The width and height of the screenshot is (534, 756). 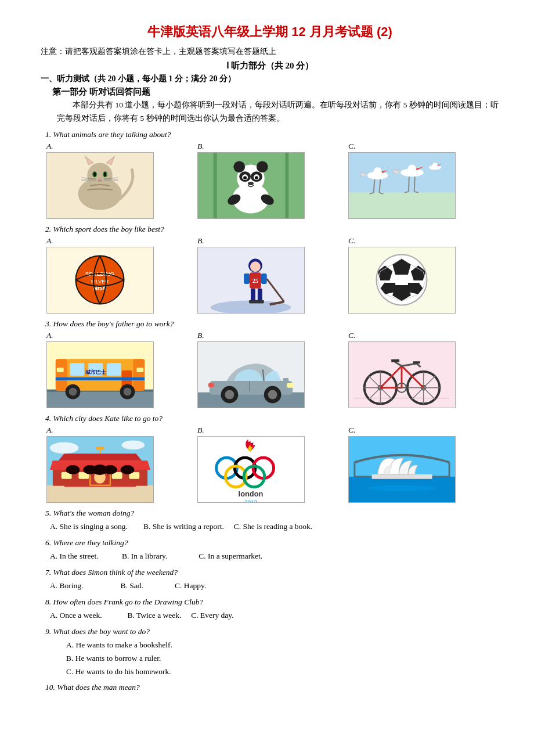 What do you see at coordinates (402, 469) in the screenshot?
I see `q4-optC-img` at bounding box center [402, 469].